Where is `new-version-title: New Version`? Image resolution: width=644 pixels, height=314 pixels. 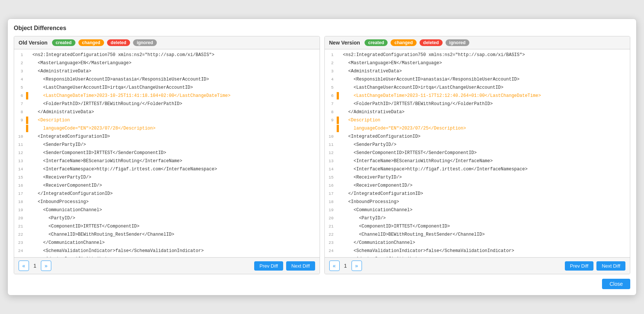 new-version-title: New Version is located at coordinates (345, 43).